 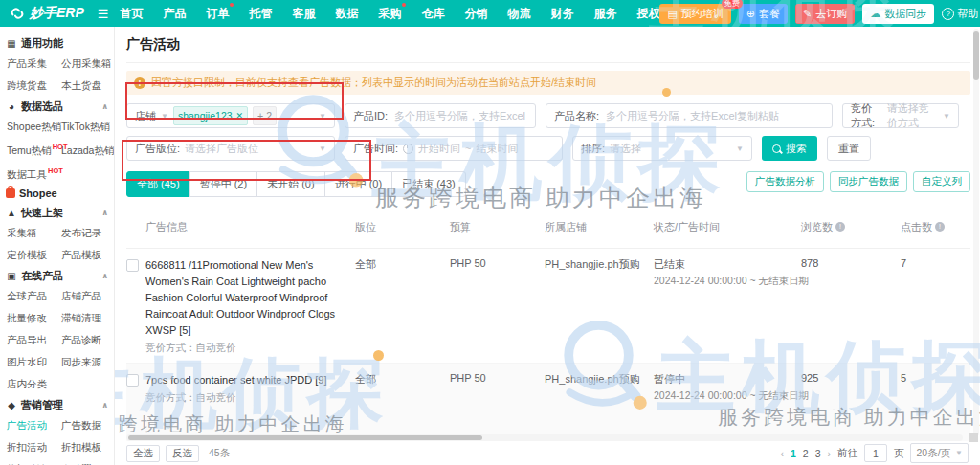 What do you see at coordinates (818, 454) in the screenshot?
I see `page-number-button: 3` at bounding box center [818, 454].